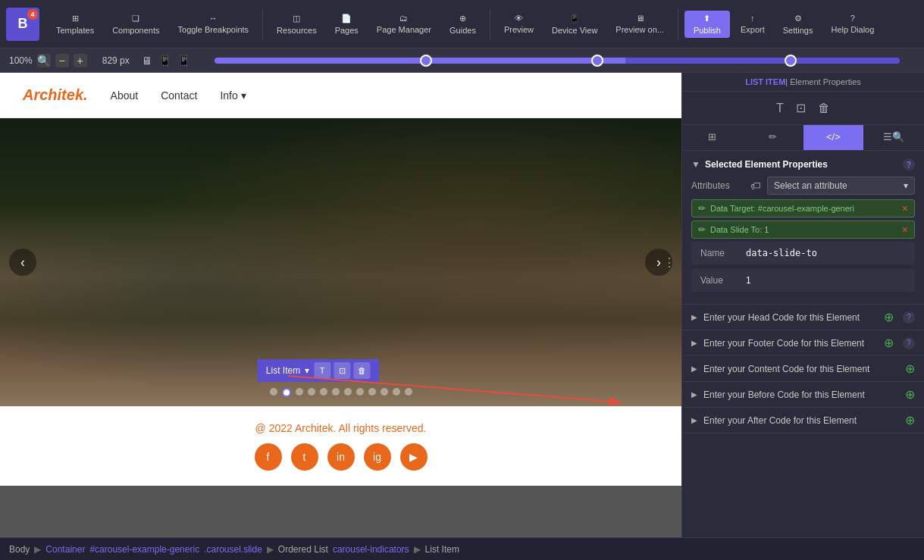 This screenshot has height=560, width=924. Describe the element at coordinates (307, 371) in the screenshot. I see `list-item-dropdown-icon: ▾` at that location.